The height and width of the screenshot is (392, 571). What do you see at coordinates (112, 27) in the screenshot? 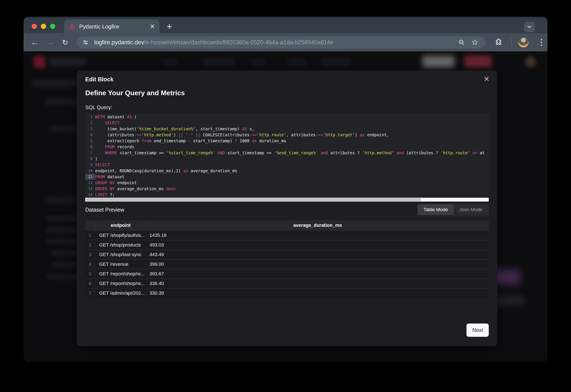
I see `browser-tab: Pydantic Logfire ✕` at bounding box center [112, 27].